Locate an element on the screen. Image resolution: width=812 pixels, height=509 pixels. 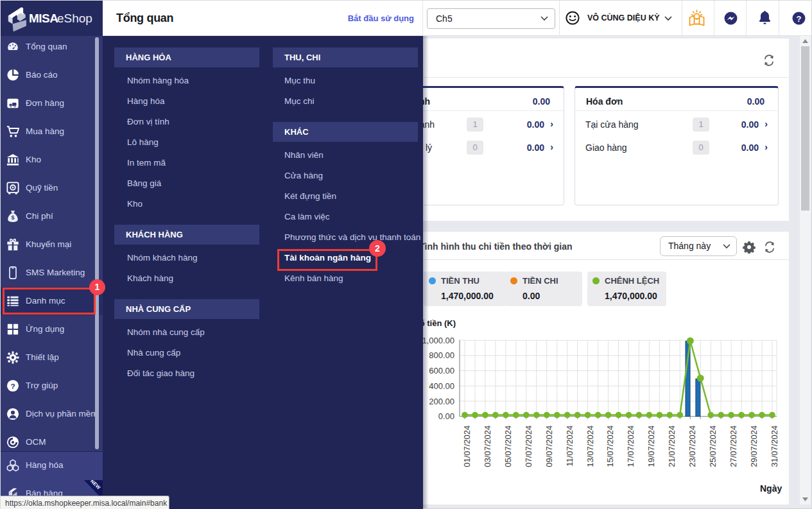
svg-text: 600.00 is located at coordinates (442, 371).